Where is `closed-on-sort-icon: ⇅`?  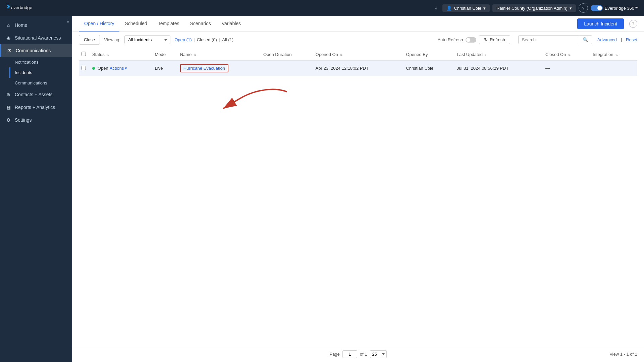
closed-on-sort-icon: ⇅ is located at coordinates (569, 55).